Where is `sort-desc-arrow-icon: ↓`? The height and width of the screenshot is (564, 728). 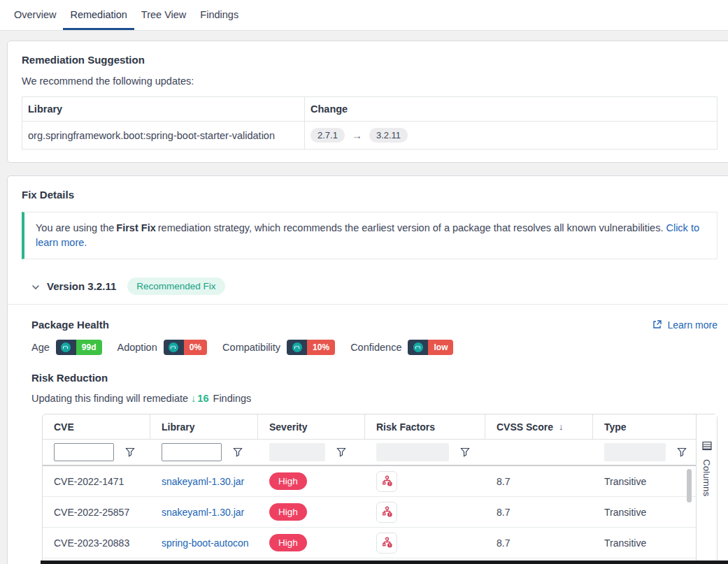
sort-desc-arrow-icon: ↓ is located at coordinates (561, 426).